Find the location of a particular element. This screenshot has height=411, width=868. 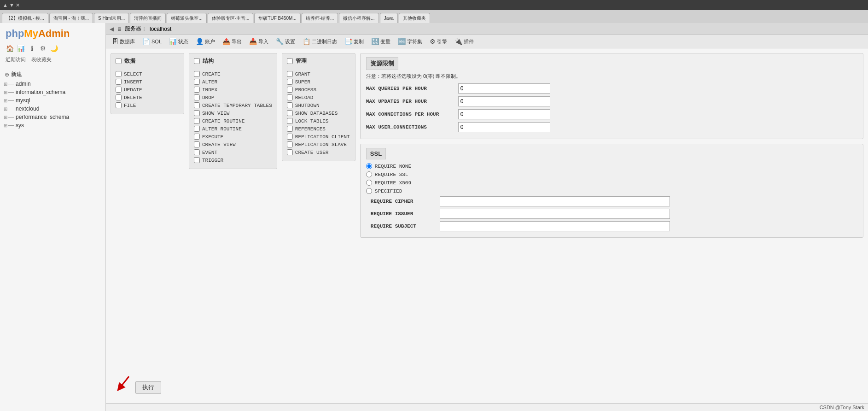

sidebar-db-admin: ⊞ — admin is located at coordinates (52, 84).